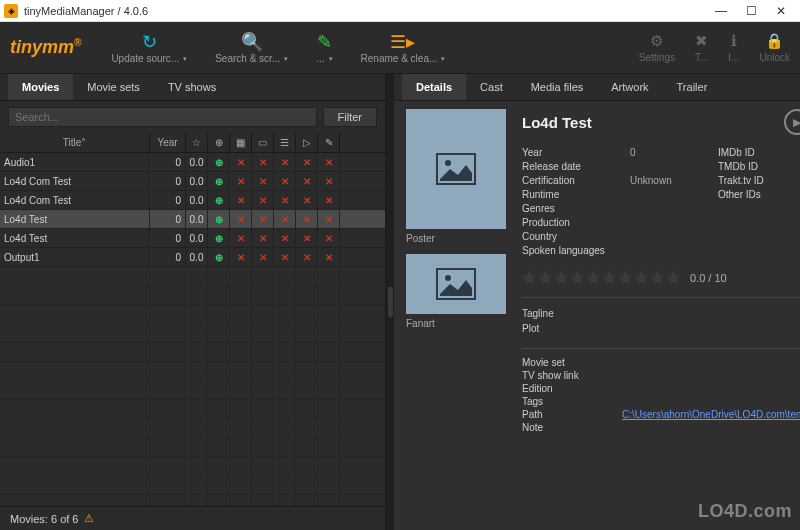  Describe the element at coordinates (572, 152) in the screenshot. I see `year-label: Year` at that location.